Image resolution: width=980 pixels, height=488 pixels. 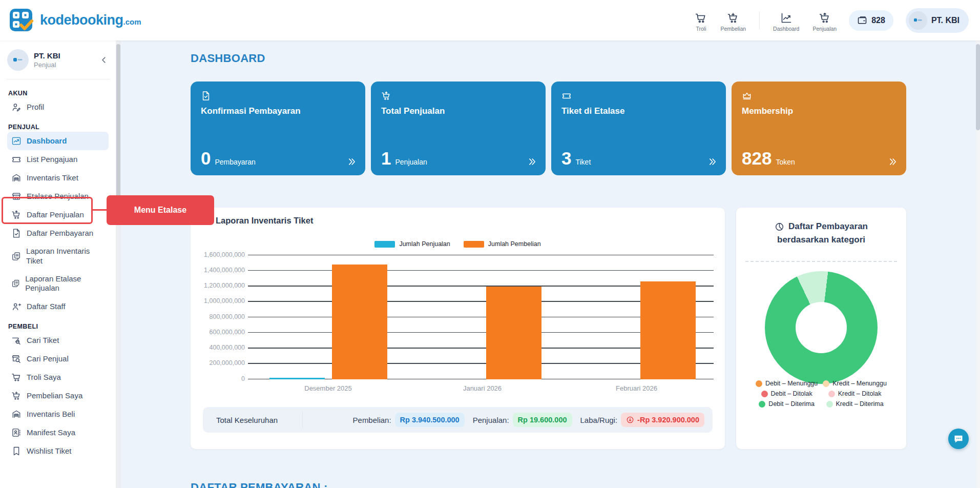 What do you see at coordinates (58, 451) in the screenshot?
I see `sidebar-item-wishlist-tiket: Wishlist Tiket` at bounding box center [58, 451].